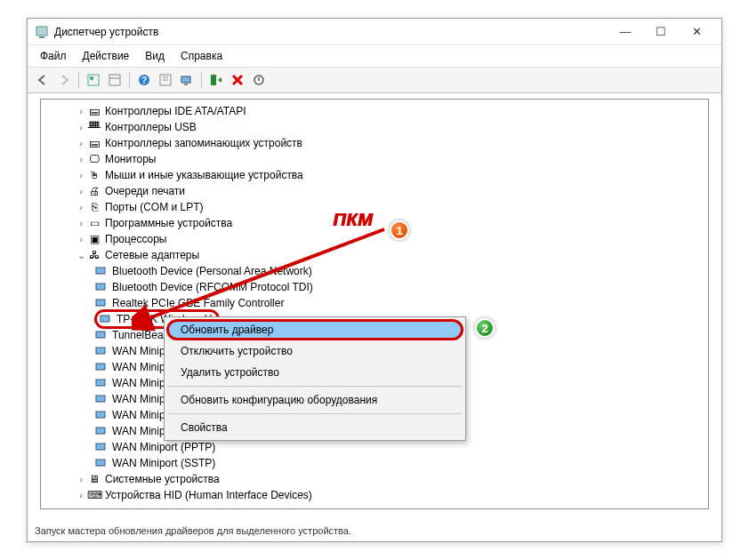 This screenshot has width=749, height=560. Describe the element at coordinates (94, 239) in the screenshot. I see `cpu-icon: ▣` at that location.